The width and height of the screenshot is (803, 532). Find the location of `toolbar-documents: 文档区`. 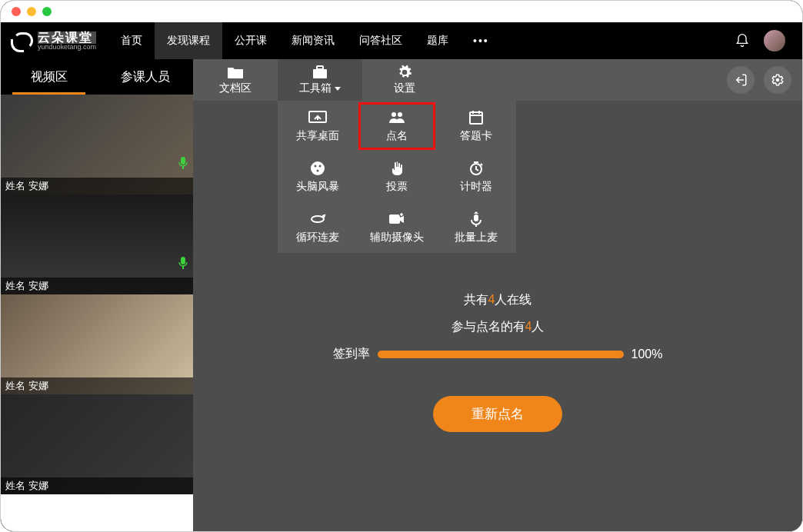

toolbar-documents: 文档区 is located at coordinates (235, 80).